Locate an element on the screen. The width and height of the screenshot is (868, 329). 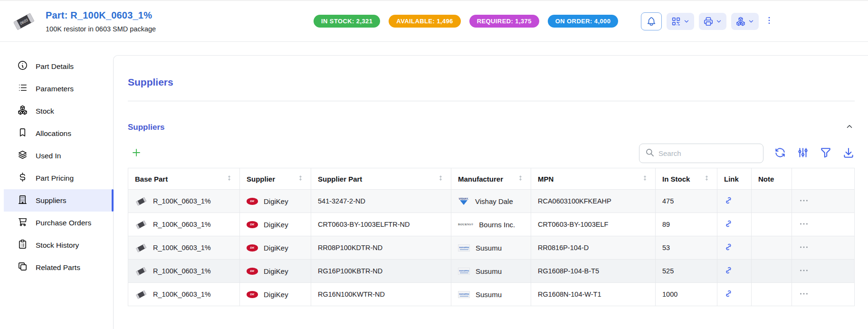
collapse-section-button is located at coordinates (849, 127).